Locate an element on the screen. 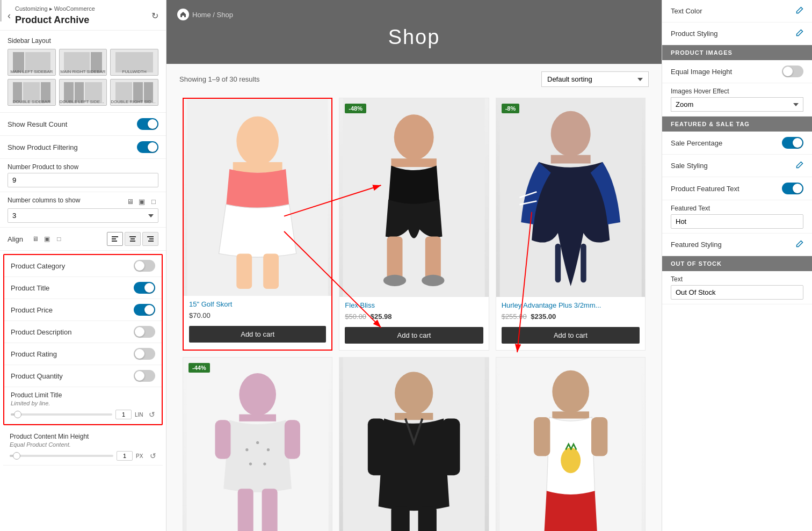 This screenshot has height=531, width=812. align-tablet-icon: ▣ is located at coordinates (47, 239).